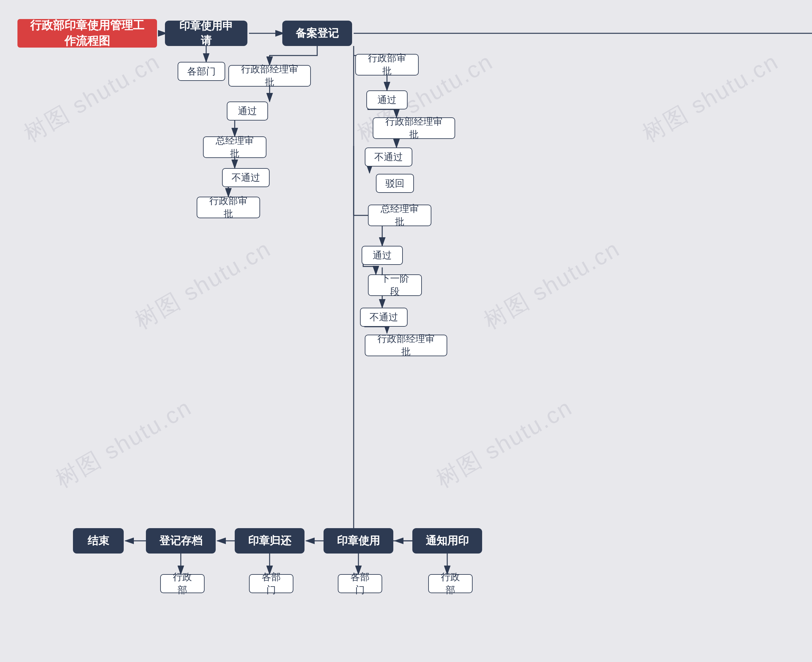  What do you see at coordinates (246, 178) in the screenshot?
I see `node-butong-1: 不通过` at bounding box center [246, 178].